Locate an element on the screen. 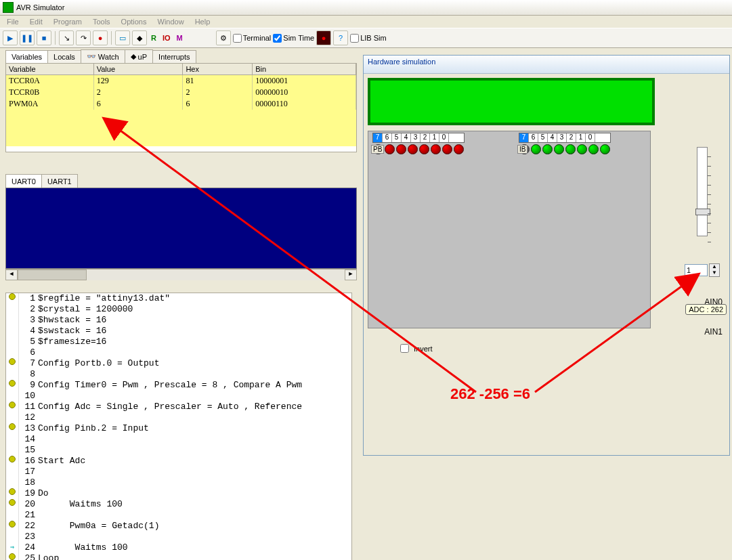  ain1-label: AIN1 is located at coordinates (702, 332).